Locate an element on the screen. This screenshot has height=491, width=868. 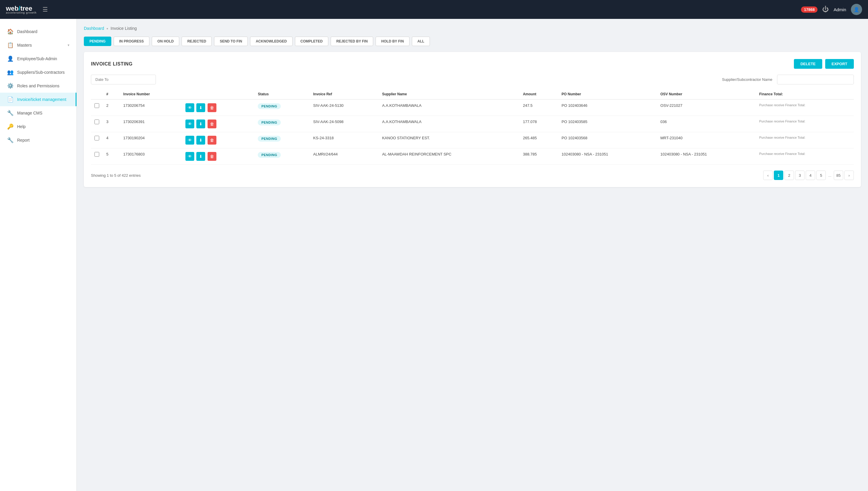
row-supplier-name-2: KANOO STATIONERY EST. is located at coordinates (449, 140).